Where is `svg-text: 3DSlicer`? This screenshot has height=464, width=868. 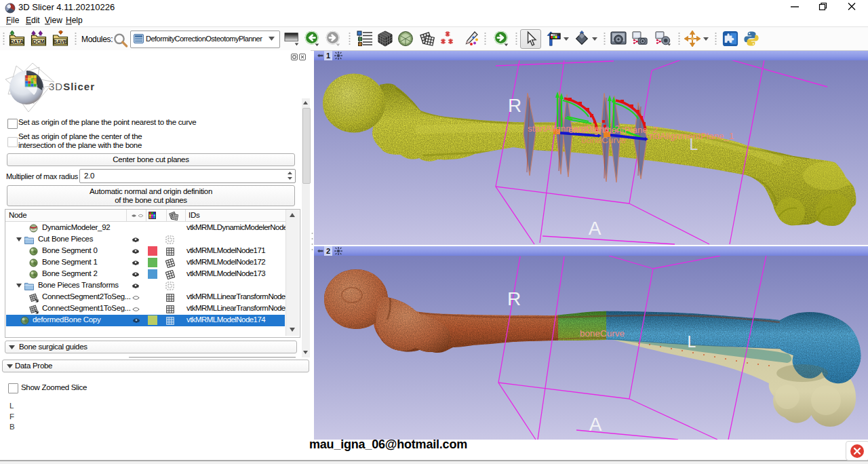 svg-text: 3DSlicer is located at coordinates (72, 87).